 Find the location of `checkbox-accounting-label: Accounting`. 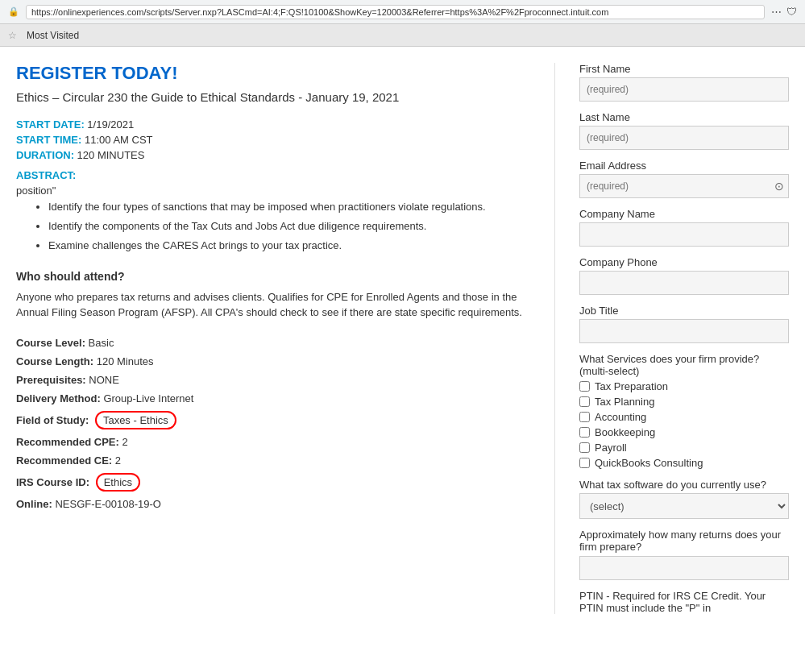

checkbox-accounting-label: Accounting is located at coordinates (620, 417).